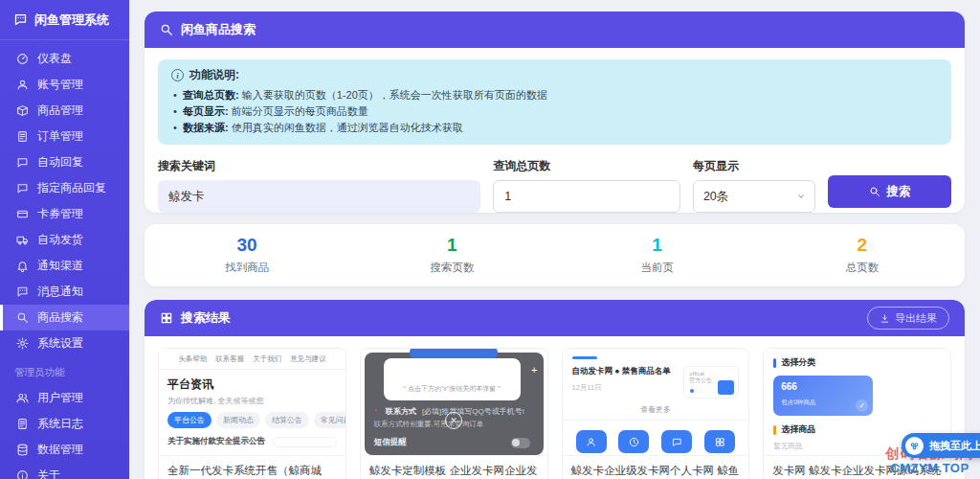 The image size is (980, 479). Describe the element at coordinates (178, 75) in the screenshot. I see `info-icon: i` at that location.